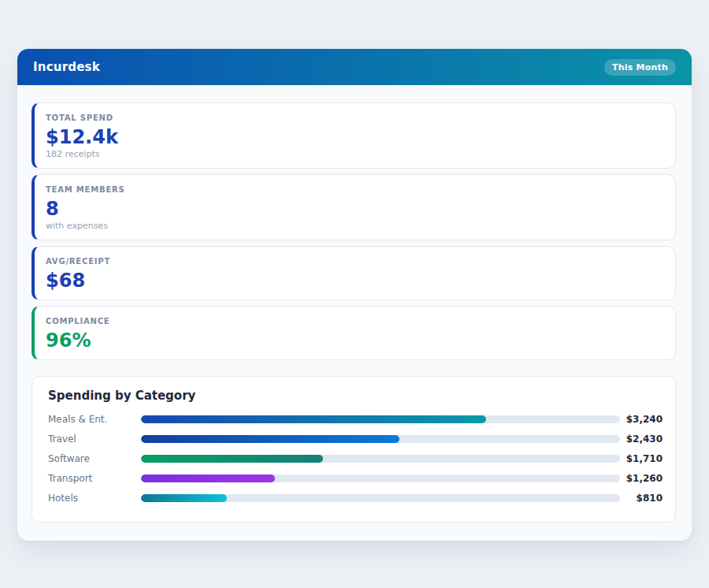 This screenshot has width=709, height=588. I want to click on stat-label: AVG/RECEIPT, so click(354, 262).